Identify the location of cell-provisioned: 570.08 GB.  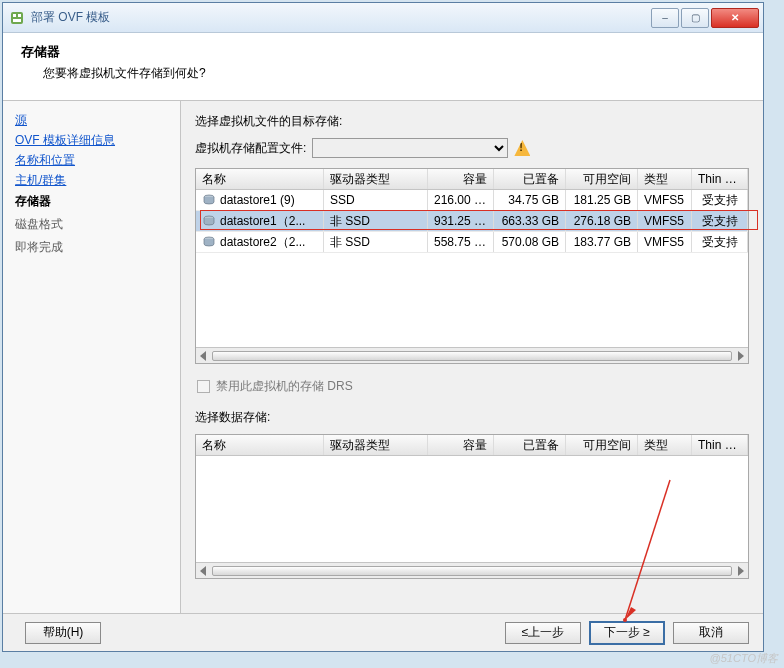
(530, 242).